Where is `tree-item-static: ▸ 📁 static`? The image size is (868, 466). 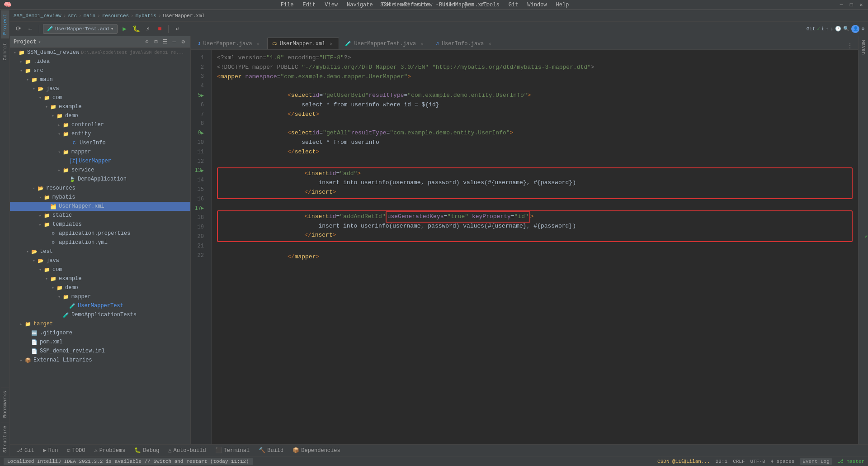
tree-item-static: ▸ 📁 static is located at coordinates (100, 215).